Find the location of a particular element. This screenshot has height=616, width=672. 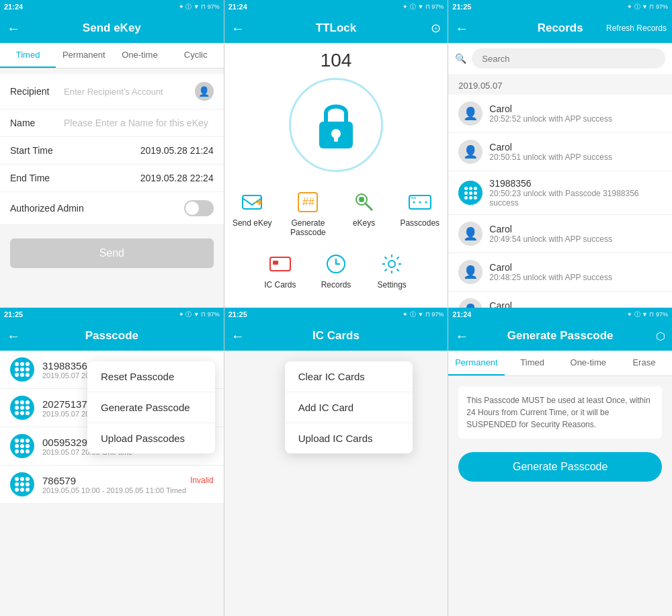

tab-timed: Timed is located at coordinates (28, 55).